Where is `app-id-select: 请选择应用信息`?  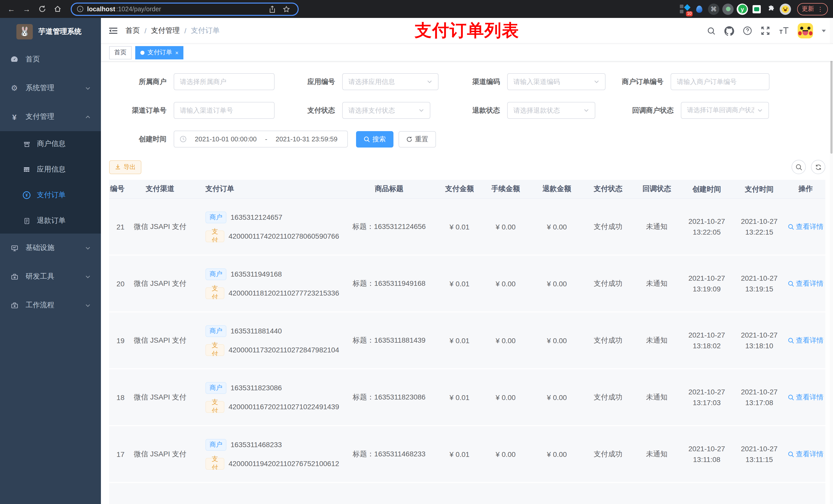 app-id-select: 请选择应用信息 is located at coordinates (390, 82).